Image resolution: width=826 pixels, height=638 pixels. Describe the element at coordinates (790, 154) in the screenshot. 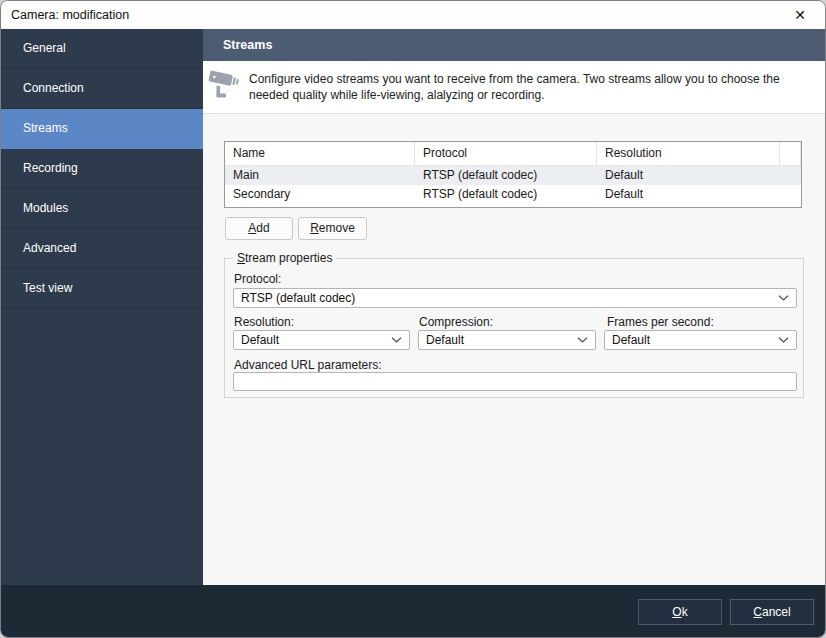

I see `column-header-spacer` at that location.